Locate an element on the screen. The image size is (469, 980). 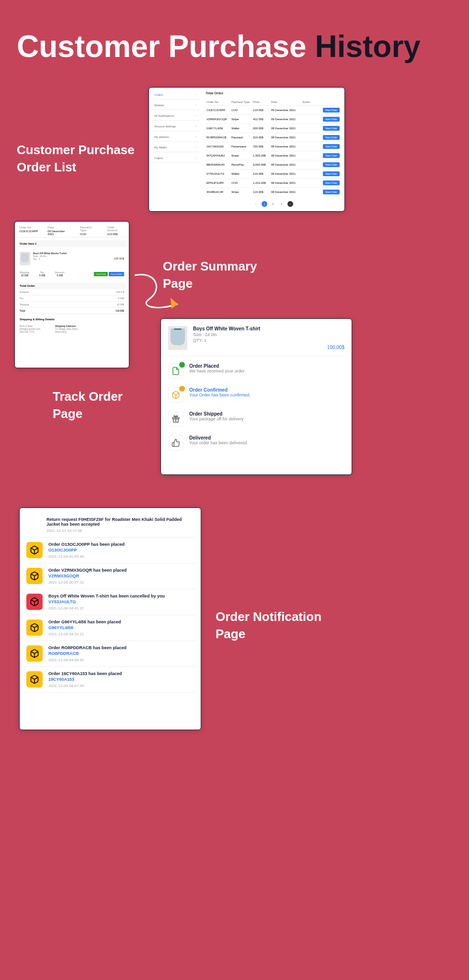
section-label-track: Track Order Page is located at coordinates (88, 405).